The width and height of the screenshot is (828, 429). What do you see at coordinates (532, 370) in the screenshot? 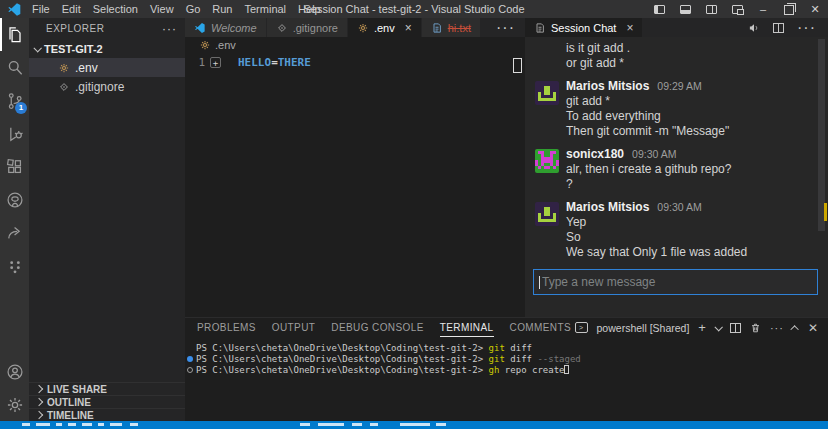
I see `terminal-args: repo create` at bounding box center [532, 370].